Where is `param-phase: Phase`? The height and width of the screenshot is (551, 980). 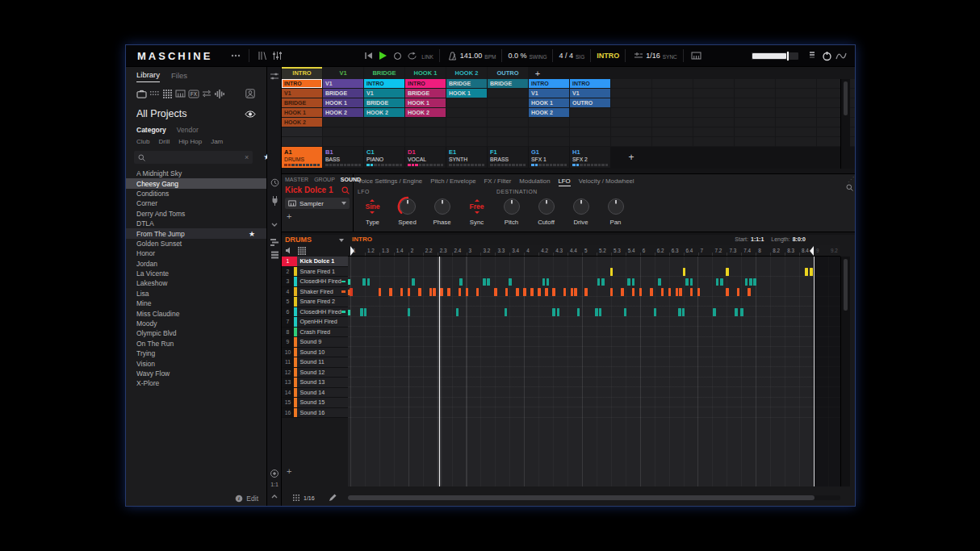 param-phase: Phase is located at coordinates (442, 212).